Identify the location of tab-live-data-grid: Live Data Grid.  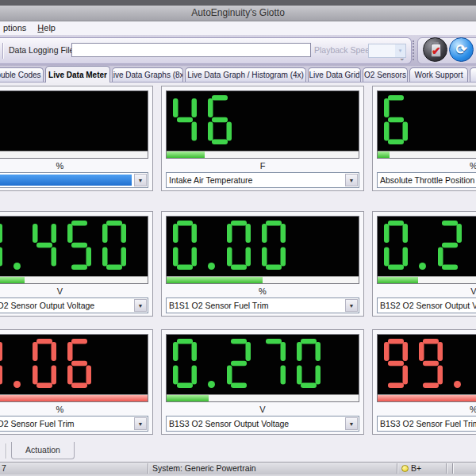
(335, 75).